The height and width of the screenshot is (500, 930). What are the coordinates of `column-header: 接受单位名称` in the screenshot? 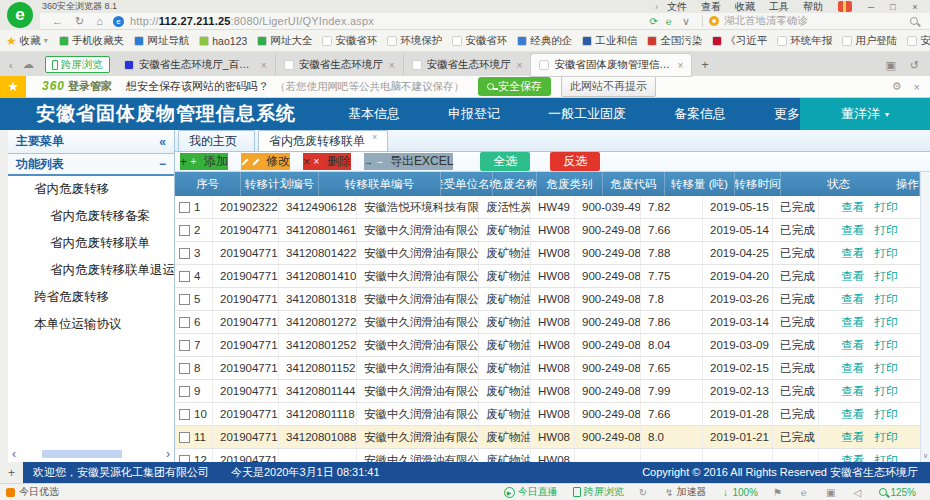 It's located at (467, 184).